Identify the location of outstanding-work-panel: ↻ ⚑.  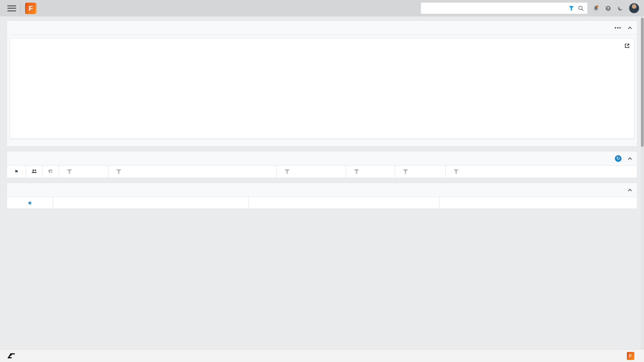
(322, 165).